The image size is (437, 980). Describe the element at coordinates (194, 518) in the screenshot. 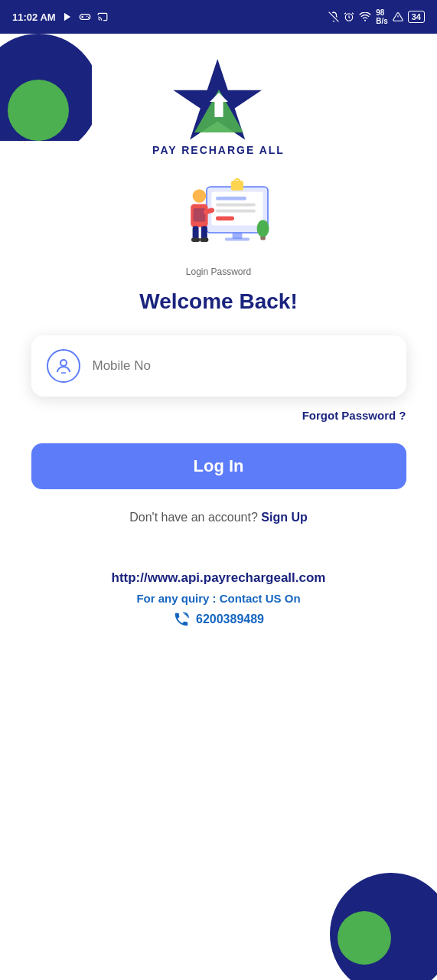

I see `signup-prefix: Don't have an account?` at that location.